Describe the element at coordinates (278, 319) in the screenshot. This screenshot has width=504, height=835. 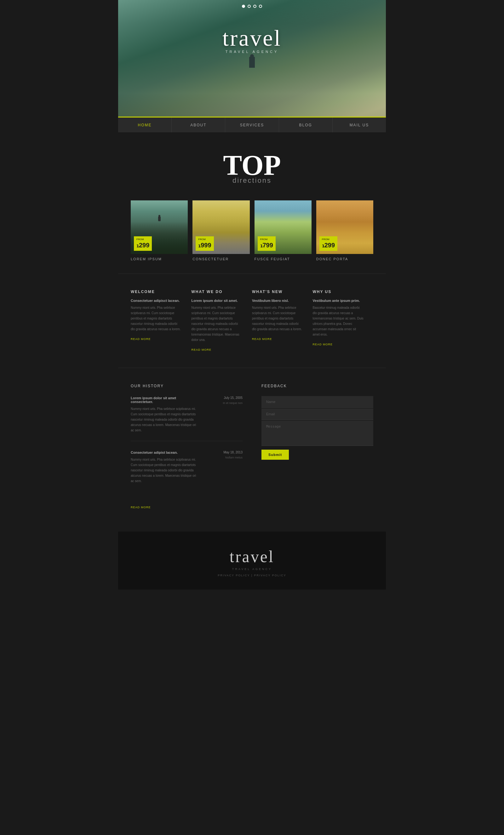
I see `info-whatsnew-body: Nummy niont uris. Pha selirtsce sciptiva…` at that location.